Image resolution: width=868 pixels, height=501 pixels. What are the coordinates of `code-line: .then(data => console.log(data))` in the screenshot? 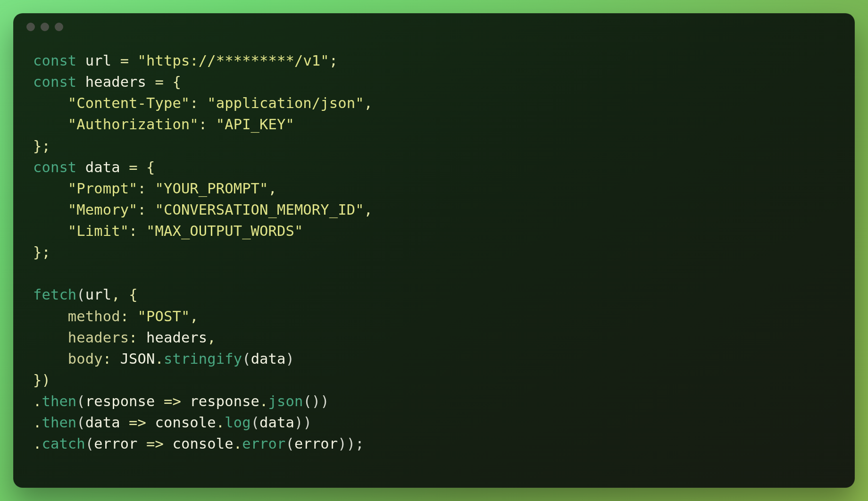 It's located at (173, 423).